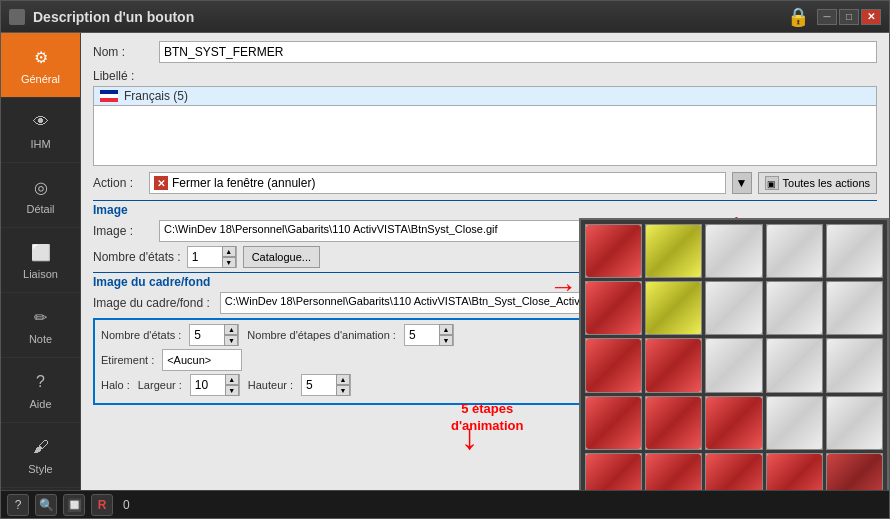 Image resolution: width=890 pixels, height=519 pixels. I want to click on title-controls: ─ □ ✕, so click(849, 17).